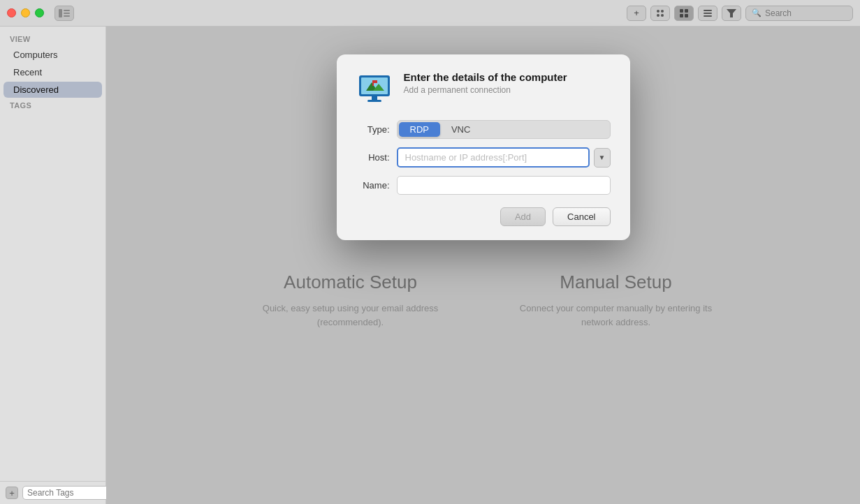 Image resolution: width=860 pixels, height=504 pixels. What do you see at coordinates (708, 13) in the screenshot?
I see `list-view-button` at bounding box center [708, 13].